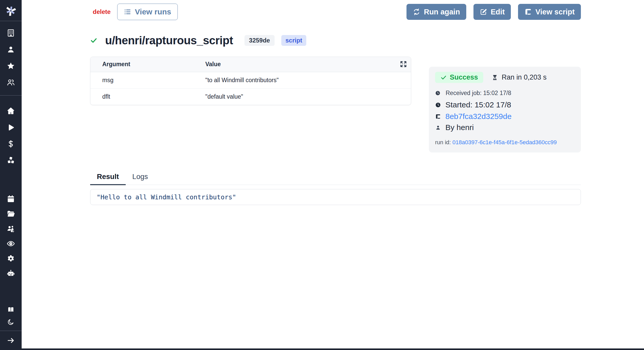 The image size is (644, 350). Describe the element at coordinates (11, 322) in the screenshot. I see `moon-icon` at that location.